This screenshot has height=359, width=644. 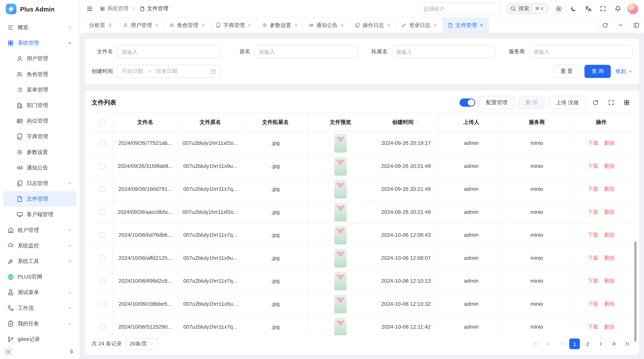 I want to click on sidebar-item-menu-management: 菜单管理, so click(x=40, y=90).